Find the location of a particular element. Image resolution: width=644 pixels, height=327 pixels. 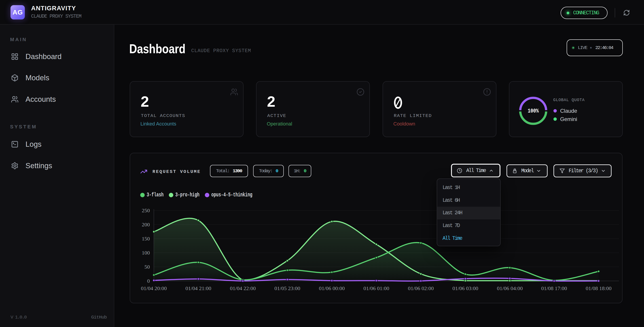

svg-text: 01/04 21:00 is located at coordinates (198, 288).